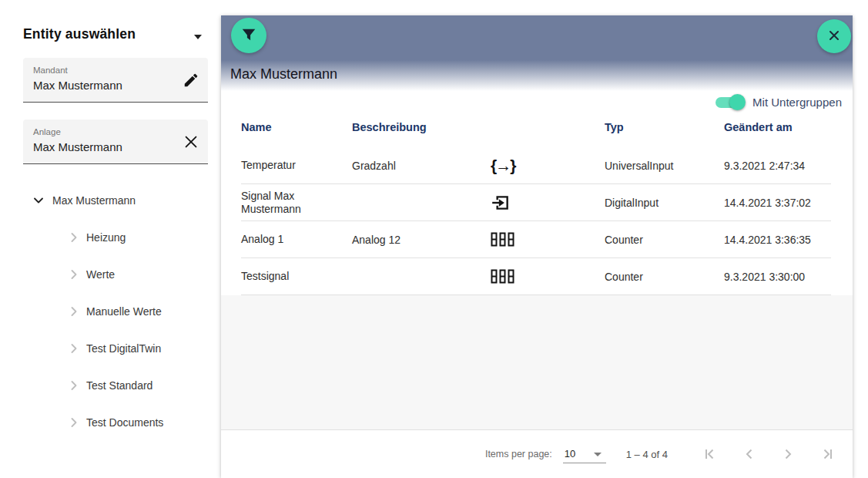  What do you see at coordinates (788, 454) in the screenshot?
I see `next-page-button` at bounding box center [788, 454].